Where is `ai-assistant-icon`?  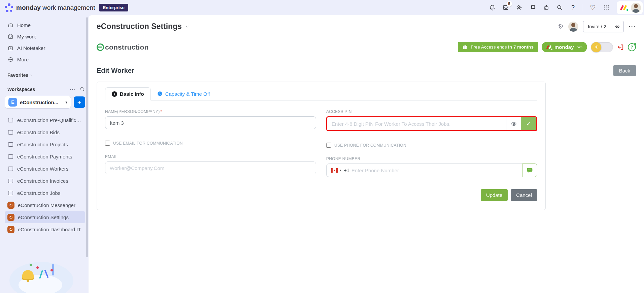 ai-assistant-icon is located at coordinates (546, 8).